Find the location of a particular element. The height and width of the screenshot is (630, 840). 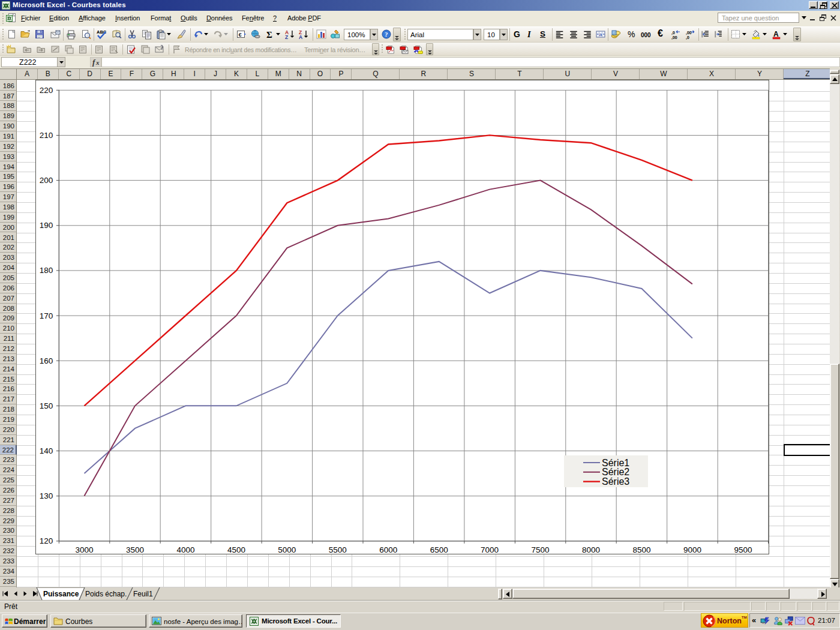

svg-text: ,0 is located at coordinates (688, 38).